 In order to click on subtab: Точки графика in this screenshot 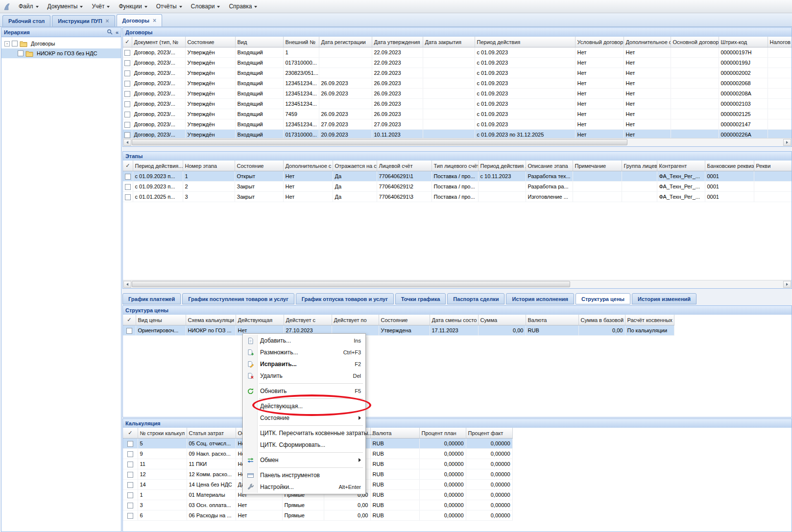, I will do `click(421, 299)`.